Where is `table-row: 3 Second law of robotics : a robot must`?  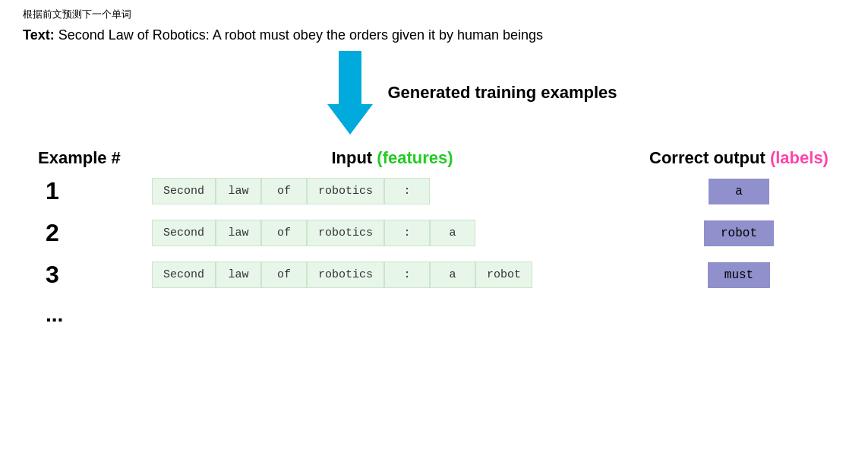 table-row: 3 Second law of robotics : a robot must is located at coordinates (434, 275).